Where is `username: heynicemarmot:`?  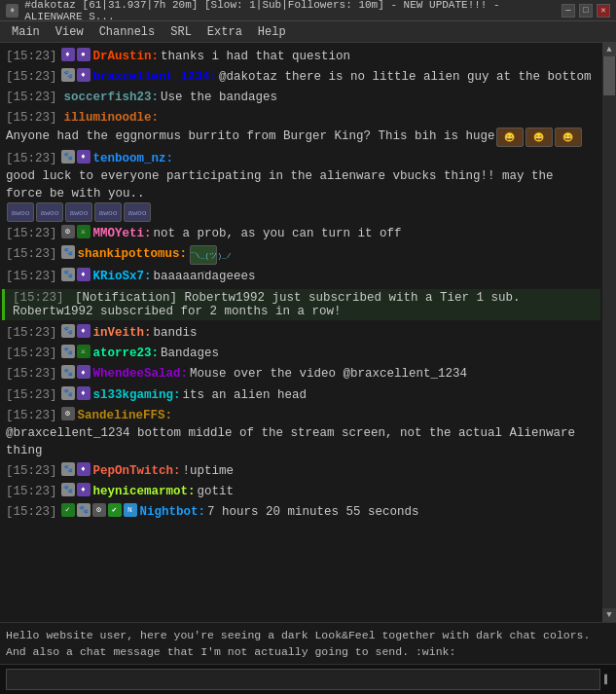 username: heynicemarmot: is located at coordinates (144, 492).